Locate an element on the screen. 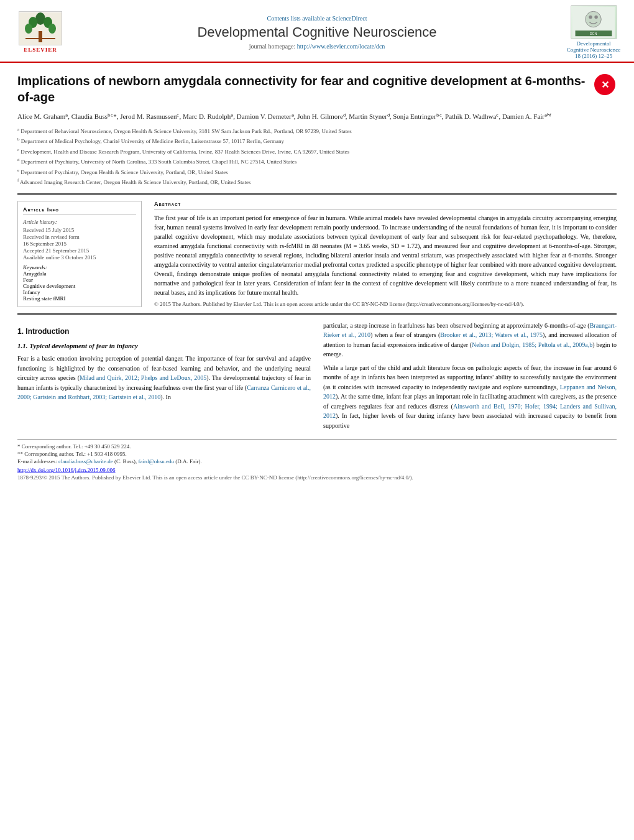  journal-logo-right: DCN Developmental Cognitive Neuroscience… is located at coordinates (594, 32).